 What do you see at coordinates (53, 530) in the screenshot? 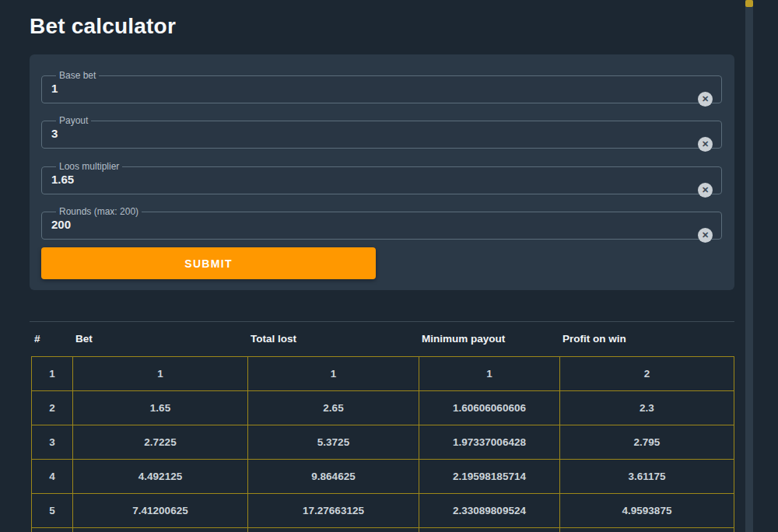
I see `cell-round` at bounding box center [53, 530].